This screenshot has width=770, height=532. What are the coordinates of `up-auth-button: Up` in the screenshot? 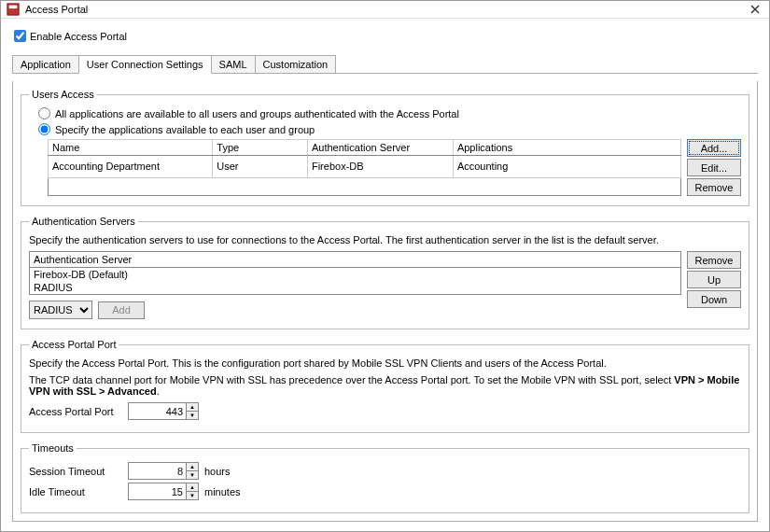 It's located at (714, 280).